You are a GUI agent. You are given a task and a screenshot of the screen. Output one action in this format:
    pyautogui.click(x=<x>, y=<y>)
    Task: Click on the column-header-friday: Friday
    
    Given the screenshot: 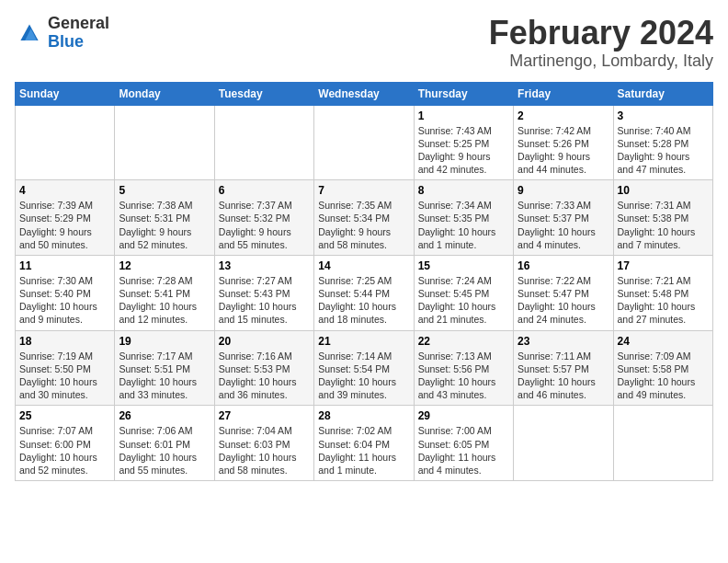 What is the action you would take?
    pyautogui.click(x=563, y=94)
    